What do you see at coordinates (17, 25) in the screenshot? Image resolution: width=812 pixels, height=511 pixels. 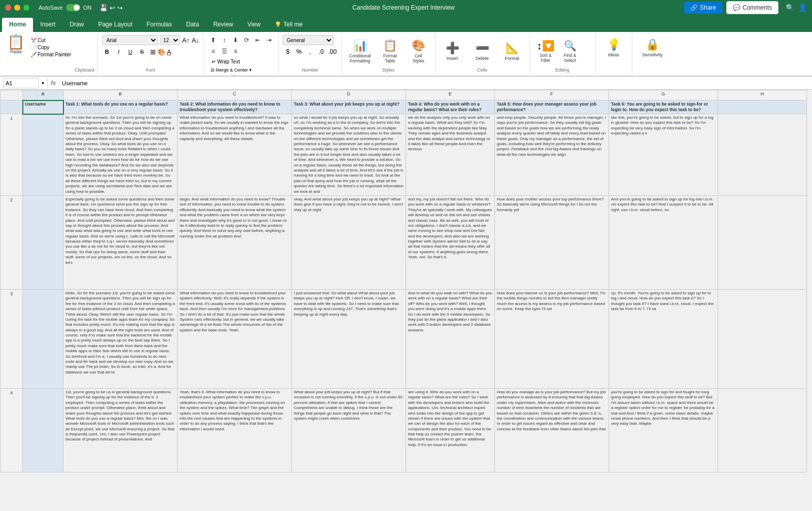 I see `tab-home: Home` at bounding box center [17, 25].